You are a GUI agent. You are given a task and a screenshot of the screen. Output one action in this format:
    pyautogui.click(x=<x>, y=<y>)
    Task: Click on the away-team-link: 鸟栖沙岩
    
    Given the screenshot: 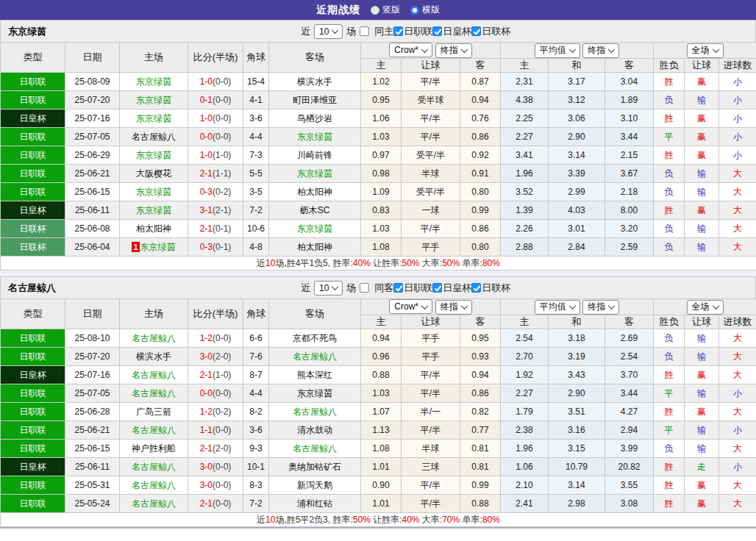 What is the action you would take?
    pyautogui.click(x=315, y=119)
    